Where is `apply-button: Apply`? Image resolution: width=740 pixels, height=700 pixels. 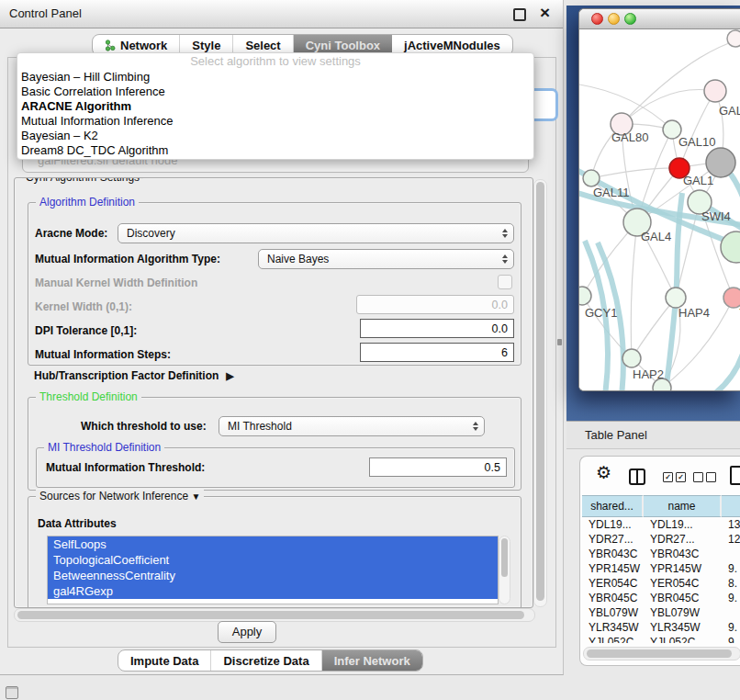
apply-button: Apply is located at coordinates (247, 632).